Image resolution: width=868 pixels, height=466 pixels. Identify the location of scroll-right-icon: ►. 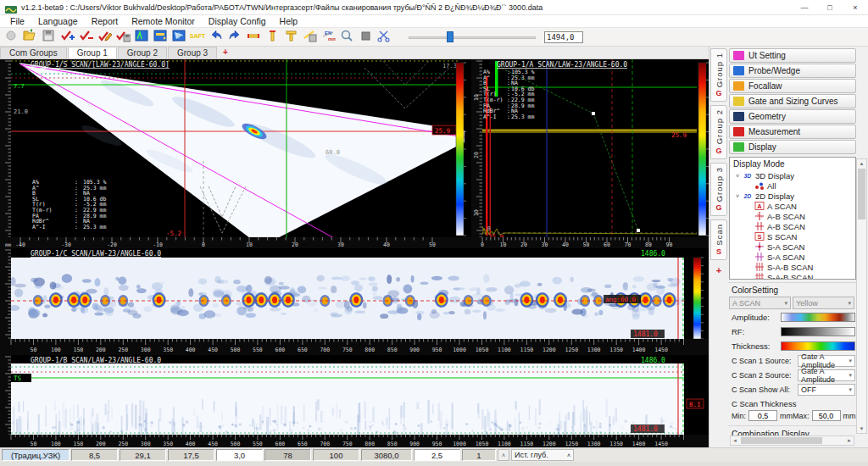
(849, 441).